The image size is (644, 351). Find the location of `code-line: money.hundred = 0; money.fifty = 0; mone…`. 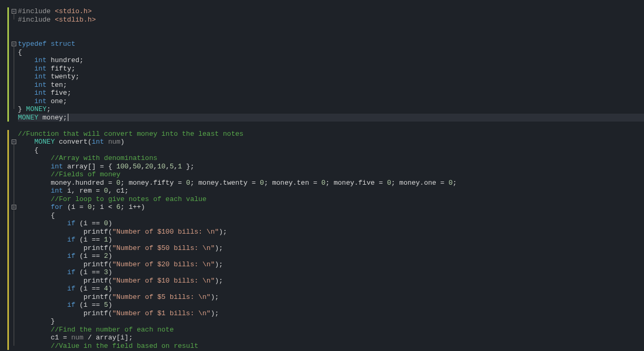

code-line: money.hundred = 0; money.fifty = 0; mone… is located at coordinates (331, 183).